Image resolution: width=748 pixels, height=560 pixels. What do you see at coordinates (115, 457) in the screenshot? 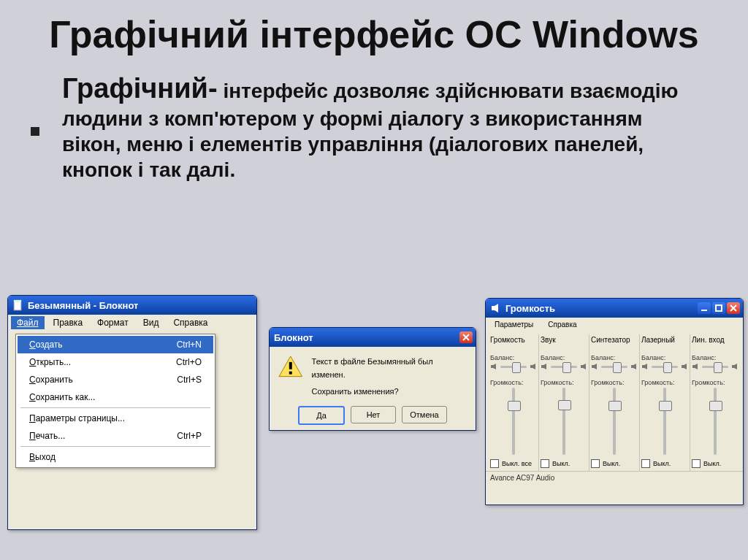
I see `menu-item: Выход` at bounding box center [115, 457].